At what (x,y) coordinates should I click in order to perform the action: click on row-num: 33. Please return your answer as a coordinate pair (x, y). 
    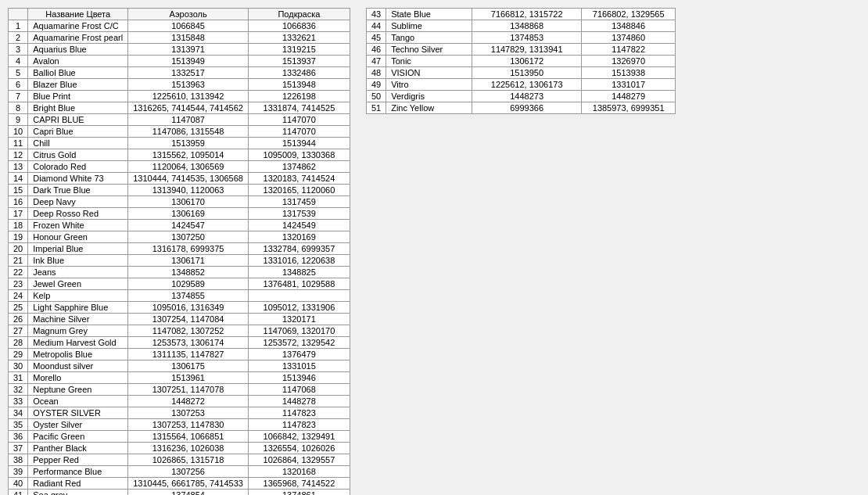
    Looking at the image, I should click on (19, 402).